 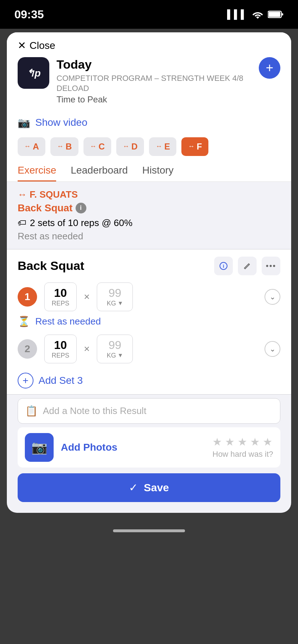 I want to click on edit-icon-button, so click(x=247, y=266).